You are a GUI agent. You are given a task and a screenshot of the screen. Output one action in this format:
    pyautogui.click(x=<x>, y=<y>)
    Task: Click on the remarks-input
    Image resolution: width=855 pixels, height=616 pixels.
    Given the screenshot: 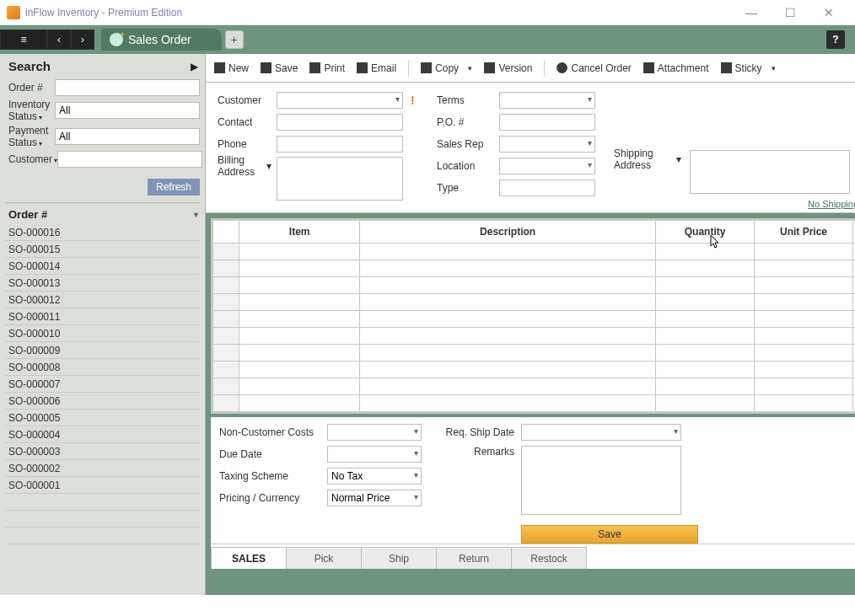 What is the action you would take?
    pyautogui.click(x=601, y=480)
    